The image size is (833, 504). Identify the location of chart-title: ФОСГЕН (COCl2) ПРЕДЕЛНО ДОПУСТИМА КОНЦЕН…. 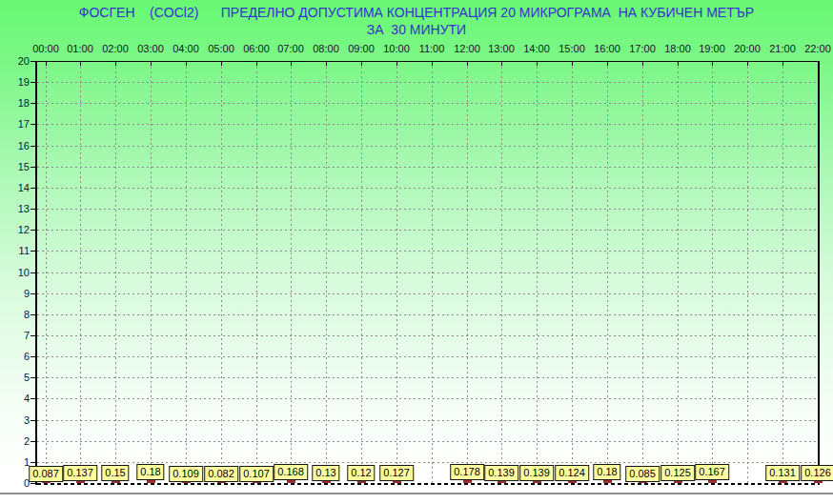
(416, 21).